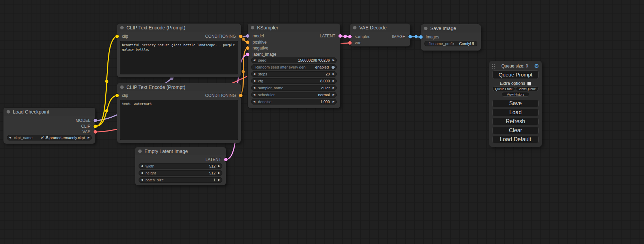 The image size is (644, 244). I want to click on node-ksampler: KSampler model positive negative latent_…, so click(294, 66).